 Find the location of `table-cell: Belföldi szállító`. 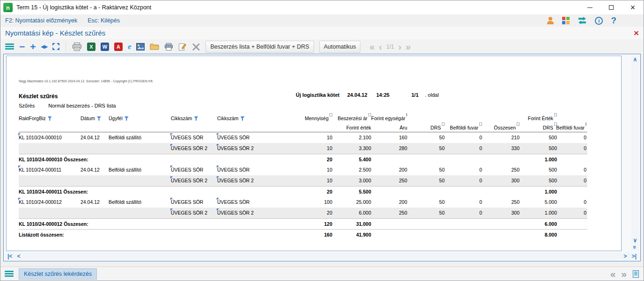

table-cell: Belföldi szállító is located at coordinates (139, 170).